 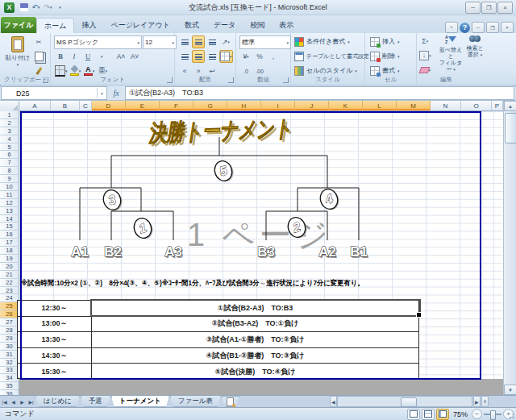 I want to click on tab-split-right-icon: ▶, so click(x=477, y=401).